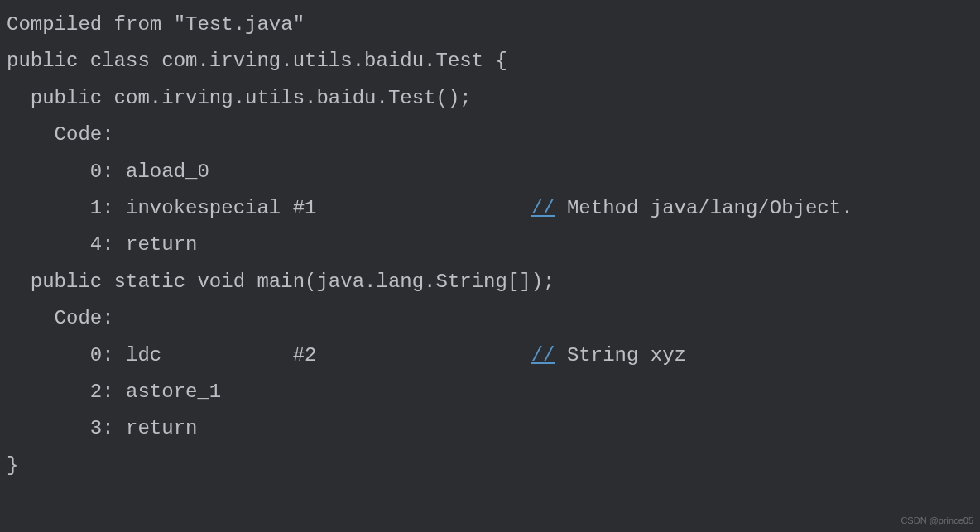 The image size is (980, 532). What do you see at coordinates (937, 520) in the screenshot?
I see `watermark-text: CSDN @prince05` at bounding box center [937, 520].